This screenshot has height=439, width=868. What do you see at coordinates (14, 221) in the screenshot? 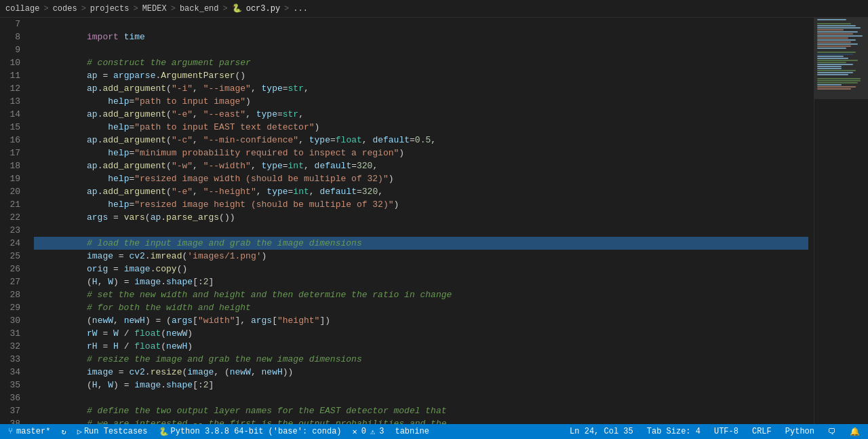
I see `line-numbers: 7 8 9 10 11 12 13 14 15 16 17 18 19 20 2…` at bounding box center [14, 221].